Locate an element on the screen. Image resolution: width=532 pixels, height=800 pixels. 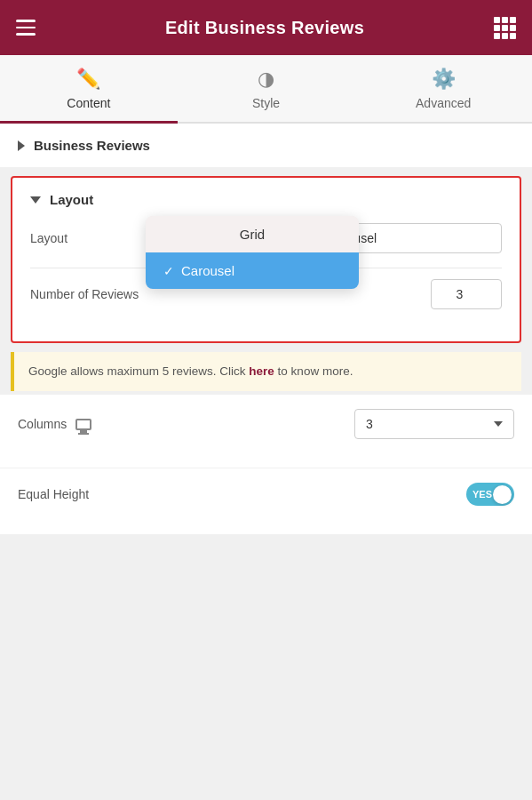
pencil-icon: ✏️ is located at coordinates (89, 79).